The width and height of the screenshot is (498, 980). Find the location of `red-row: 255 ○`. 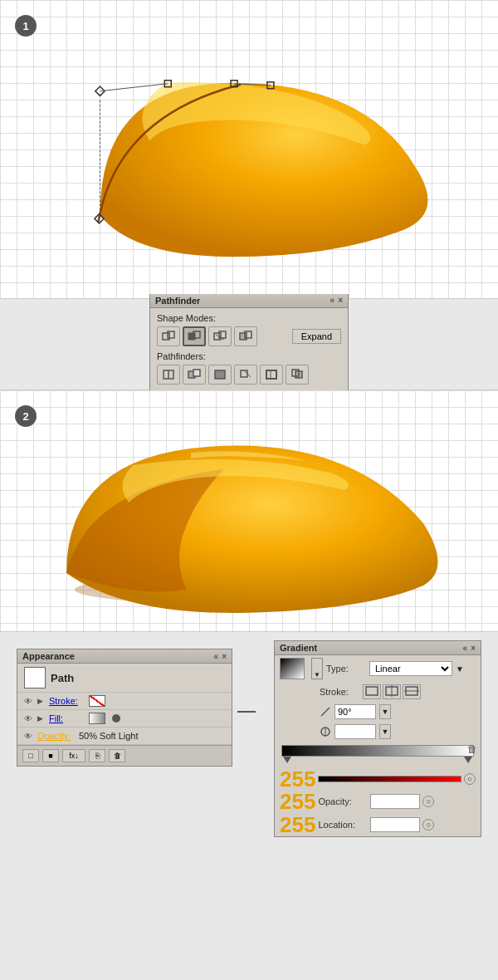

red-row: 255 ○ is located at coordinates (378, 778).